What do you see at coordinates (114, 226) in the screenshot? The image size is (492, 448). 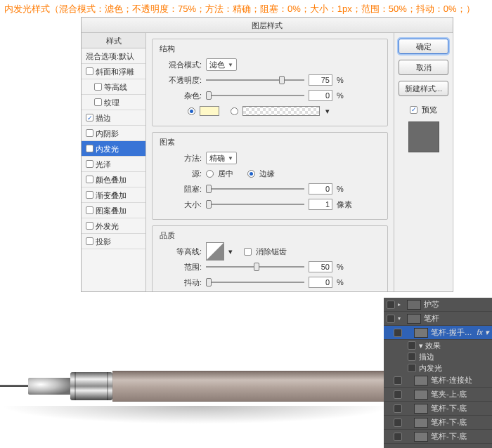 I see `style-row-10: 外发光` at bounding box center [114, 226].